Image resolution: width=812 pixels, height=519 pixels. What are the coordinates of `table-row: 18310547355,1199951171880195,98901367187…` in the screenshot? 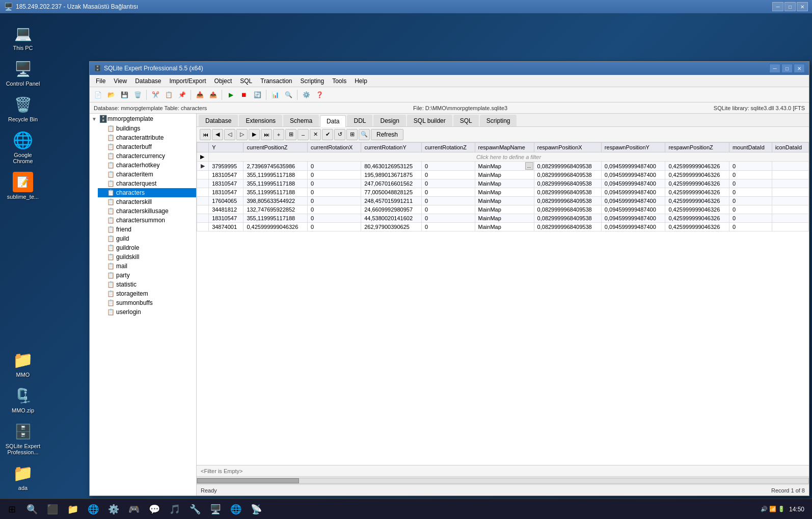 It's located at (503, 175).